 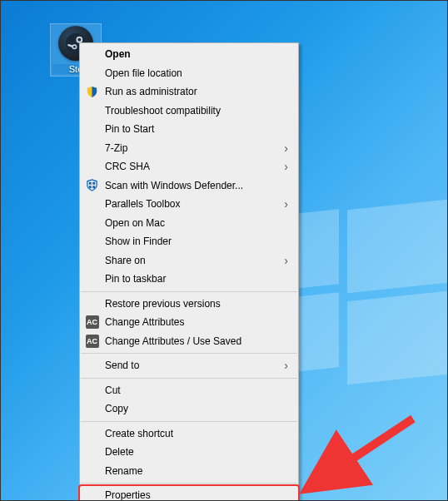 I want to click on menu-item-parallels-toolbox: Parallels Toolbox›, so click(x=189, y=205).